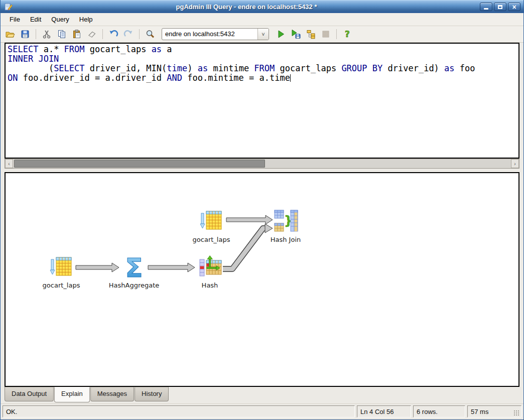 The image size is (524, 420). What do you see at coordinates (92, 34) in the screenshot?
I see `clear-window-icon` at bounding box center [92, 34].